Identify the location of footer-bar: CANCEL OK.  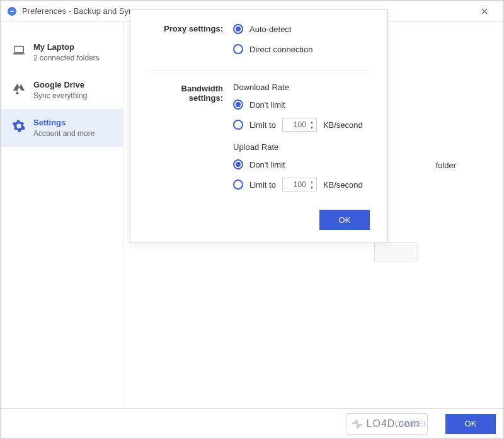
(252, 423).